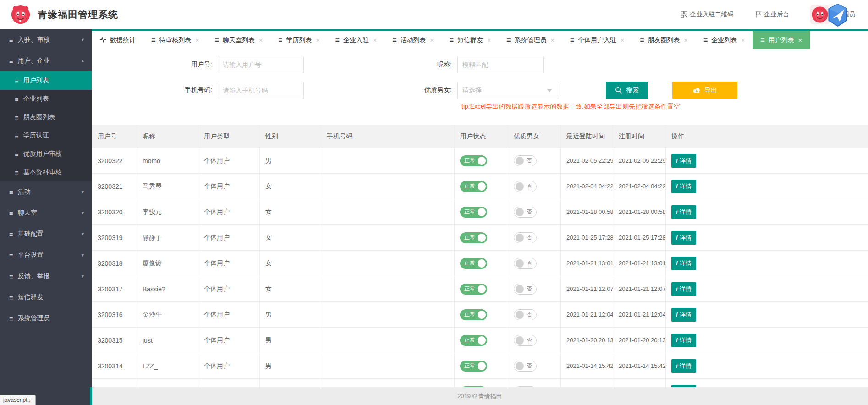 Image resolution: width=868 pixels, height=405 pixels. I want to click on sidebar-item-8: ≡系统管理员, so click(46, 318).